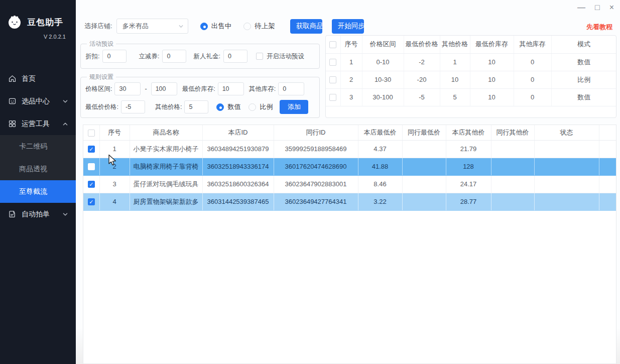 This screenshot has height=364, width=620. I want to click on discount-input: 0, so click(114, 56).